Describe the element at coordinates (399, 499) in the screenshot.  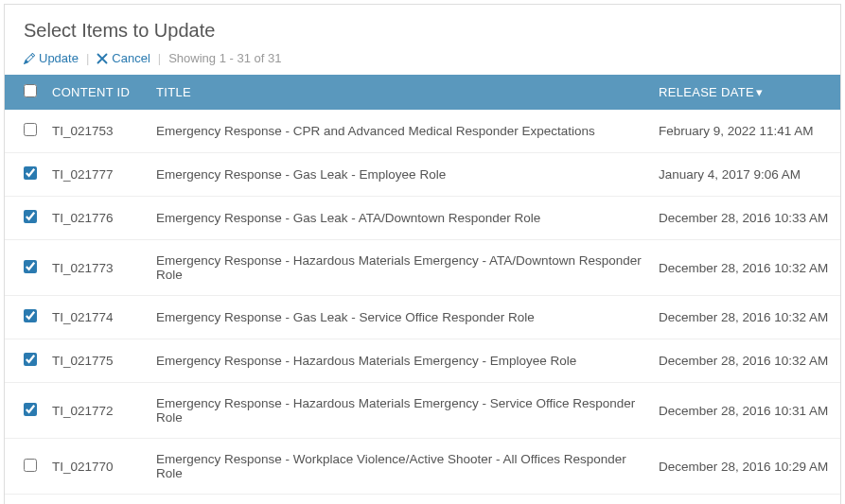
I see `cell-title: Emergency Response - Fire - Service Offi…` at that location.